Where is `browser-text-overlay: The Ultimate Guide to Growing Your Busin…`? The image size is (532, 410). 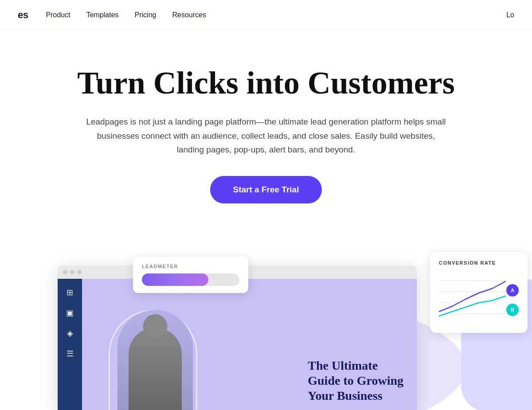 browser-text-overlay: The Ultimate Guide to Growing Your Busin… is located at coordinates (356, 380).